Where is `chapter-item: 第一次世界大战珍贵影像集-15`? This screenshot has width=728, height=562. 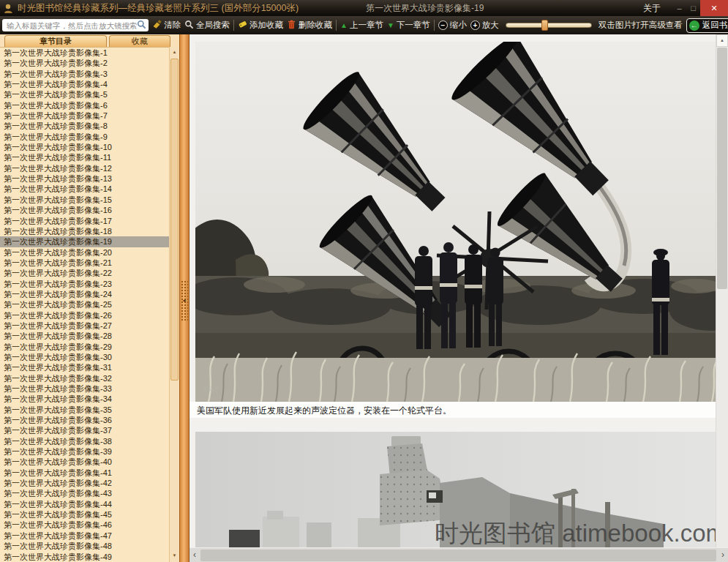
chapter-item: 第一次世界大战珍贵影像集-15 is located at coordinates (85, 200).